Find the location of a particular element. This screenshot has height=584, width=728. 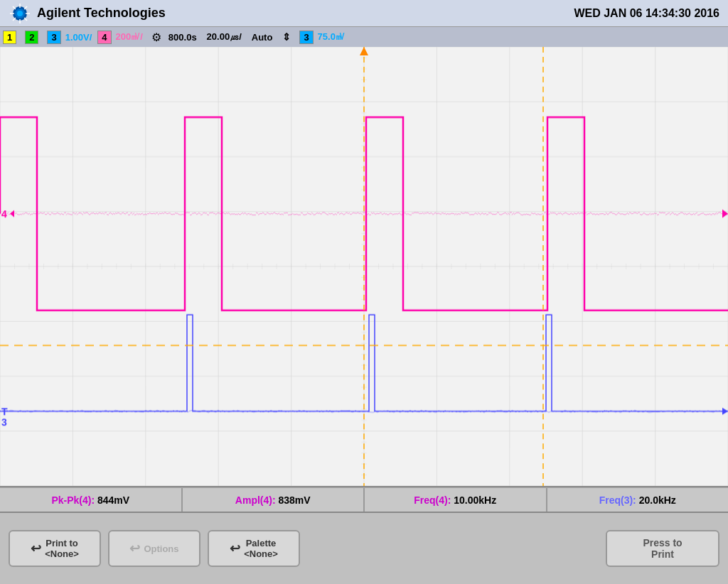

measurements-bar: Pk-Pk(4): 844mV Ampl(4): 838mV Freq(4): … is located at coordinates (364, 500).